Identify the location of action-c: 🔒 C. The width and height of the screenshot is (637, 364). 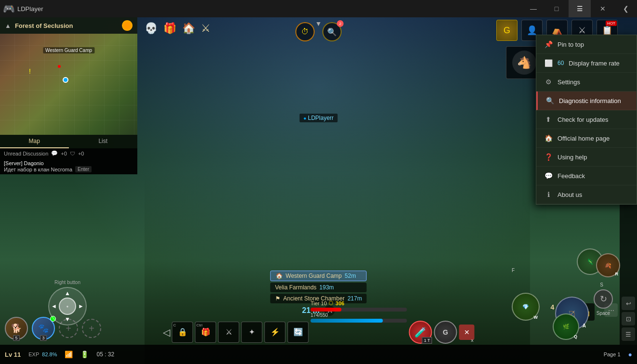
(183, 332).